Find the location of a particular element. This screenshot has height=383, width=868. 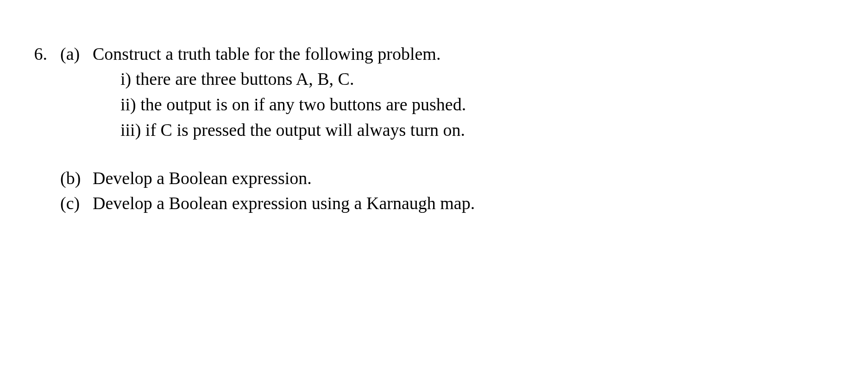

sub-item-i-text: there are three buttons A, B, C. is located at coordinates (245, 79).